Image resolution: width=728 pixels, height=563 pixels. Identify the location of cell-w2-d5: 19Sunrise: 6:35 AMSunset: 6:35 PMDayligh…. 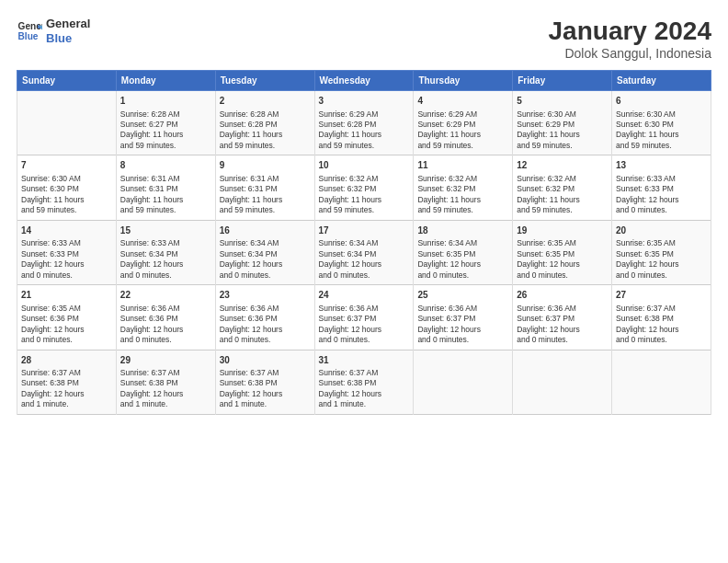
(563, 252).